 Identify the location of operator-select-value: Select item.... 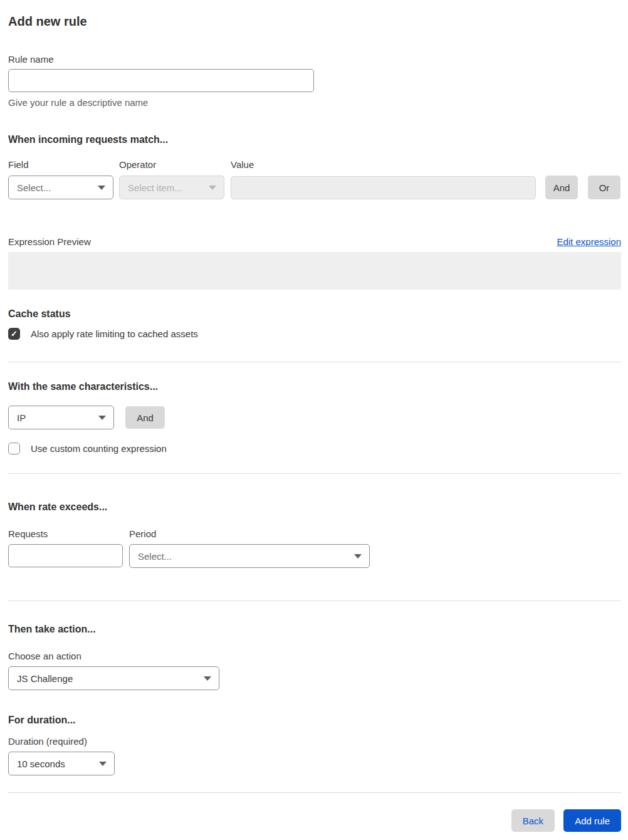
(155, 188).